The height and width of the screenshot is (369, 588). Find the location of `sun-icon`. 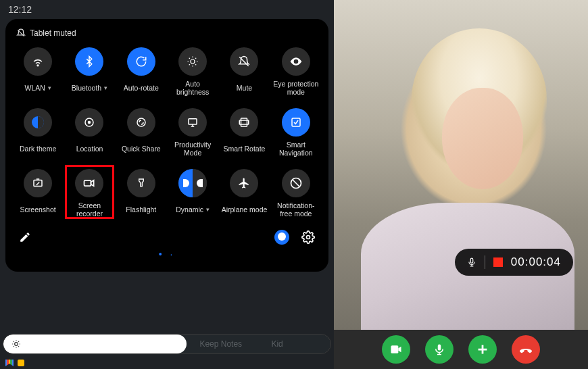

sun-icon is located at coordinates (16, 344).